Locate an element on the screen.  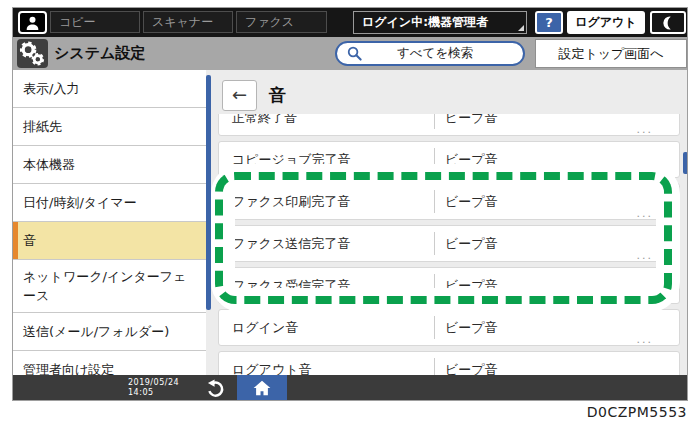
setting-row: ログアウト音ビープ音... is located at coordinates (449, 363).